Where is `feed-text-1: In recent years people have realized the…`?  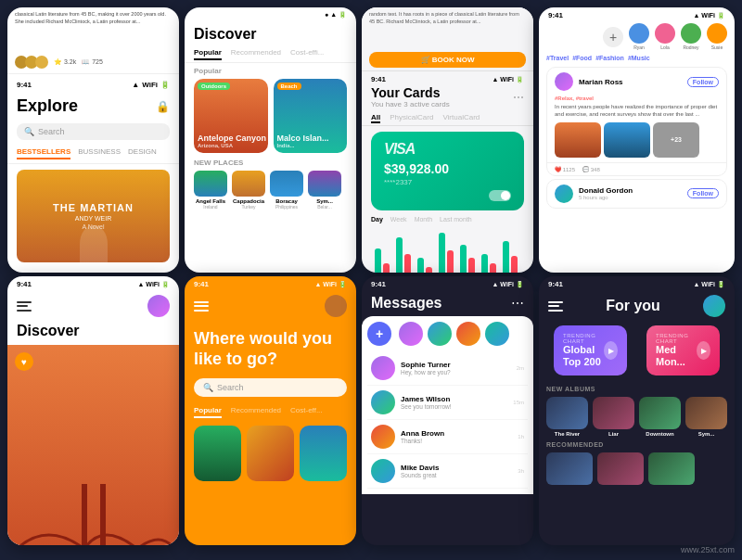
feed-text-1: In recent years people have realized the… is located at coordinates (636, 113).